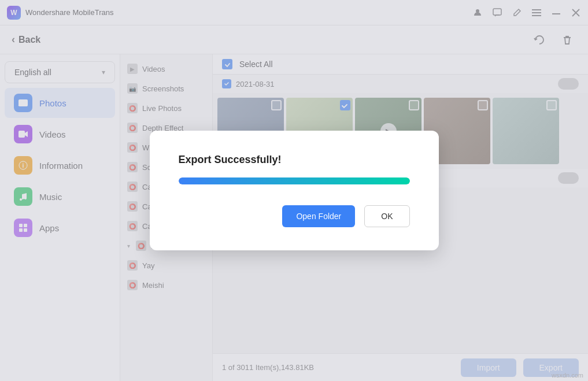 The image size is (588, 381). Describe the element at coordinates (294, 181) in the screenshot. I see `progress-bar-container` at that location.